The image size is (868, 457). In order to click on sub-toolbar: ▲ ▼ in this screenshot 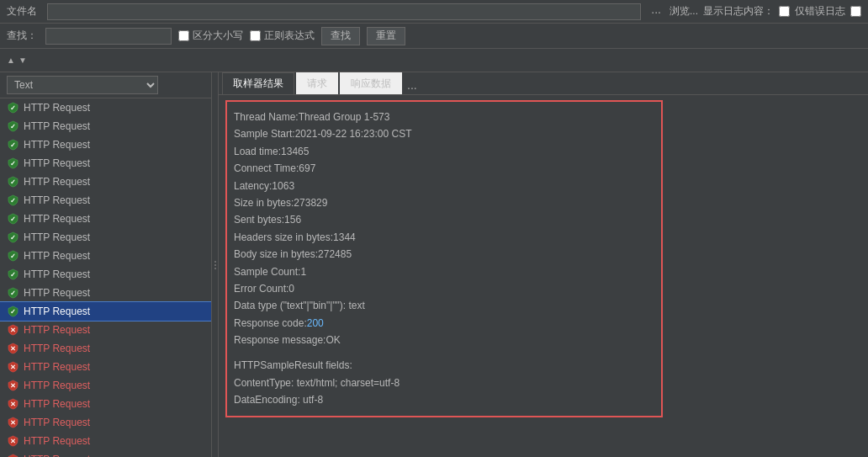, I will do `click(434, 61)`.